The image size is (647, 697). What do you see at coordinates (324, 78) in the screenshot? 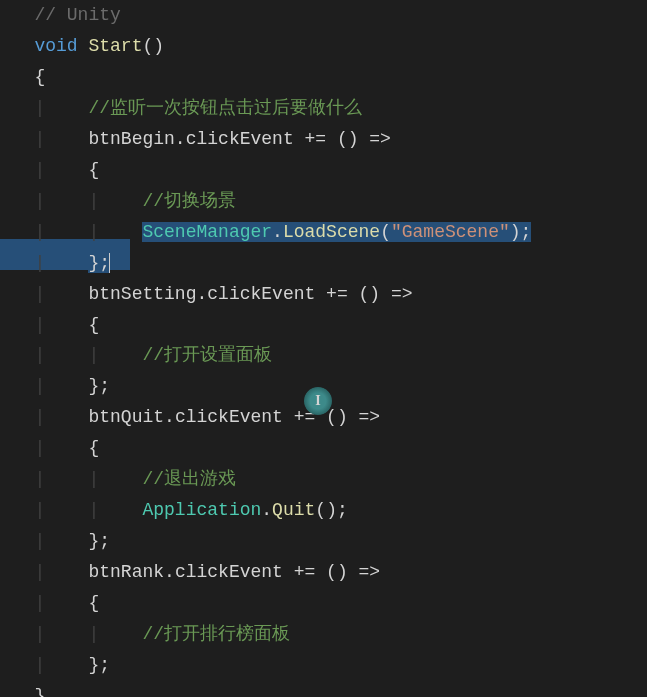
I see `code-line: {` at bounding box center [324, 78].